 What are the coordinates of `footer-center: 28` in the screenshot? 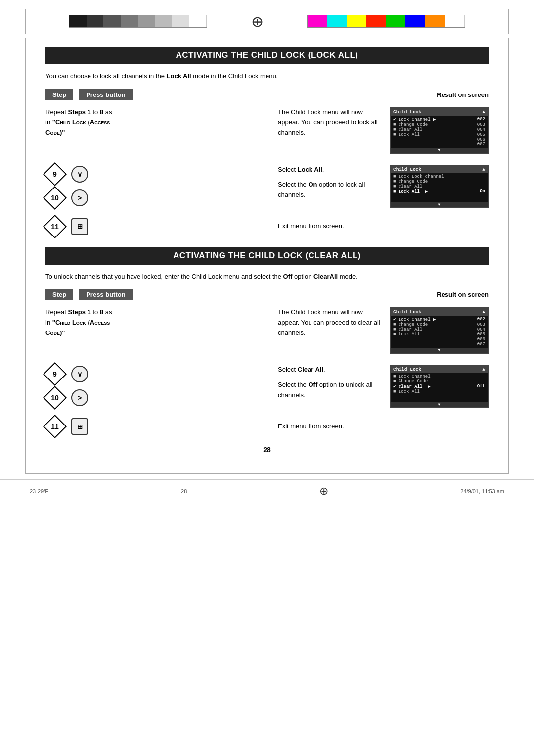 It's located at (184, 491).